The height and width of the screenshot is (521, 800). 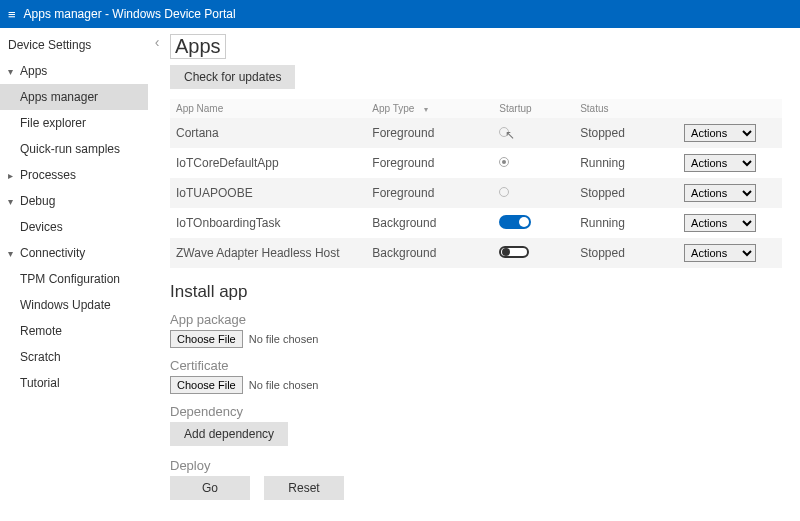 What do you see at coordinates (12, 14) in the screenshot?
I see `hamburger-icon: ≡` at bounding box center [12, 14].